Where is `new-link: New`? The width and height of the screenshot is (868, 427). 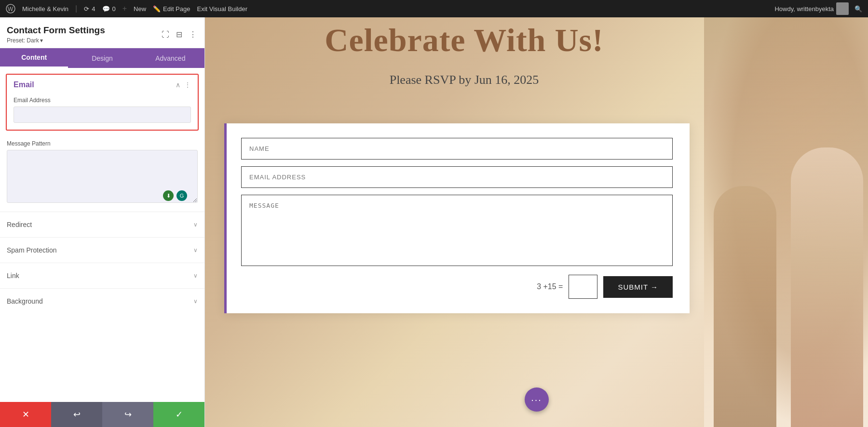
new-link: New is located at coordinates (140, 9).